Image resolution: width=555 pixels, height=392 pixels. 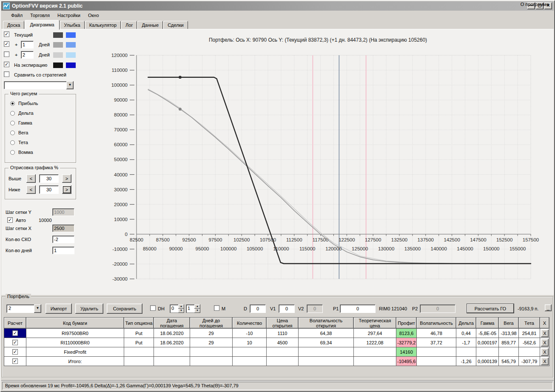 What do you see at coordinates (26, 152) in the screenshot?
I see `draw-option-label: Вомма` at bounding box center [26, 152].